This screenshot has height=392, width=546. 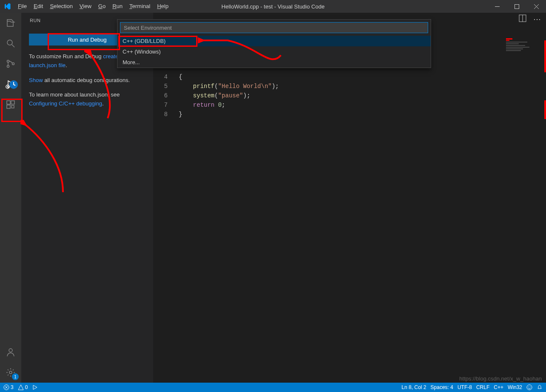 What do you see at coordinates (11, 84) in the screenshot?
I see `activity-debug` at bounding box center [11, 84].